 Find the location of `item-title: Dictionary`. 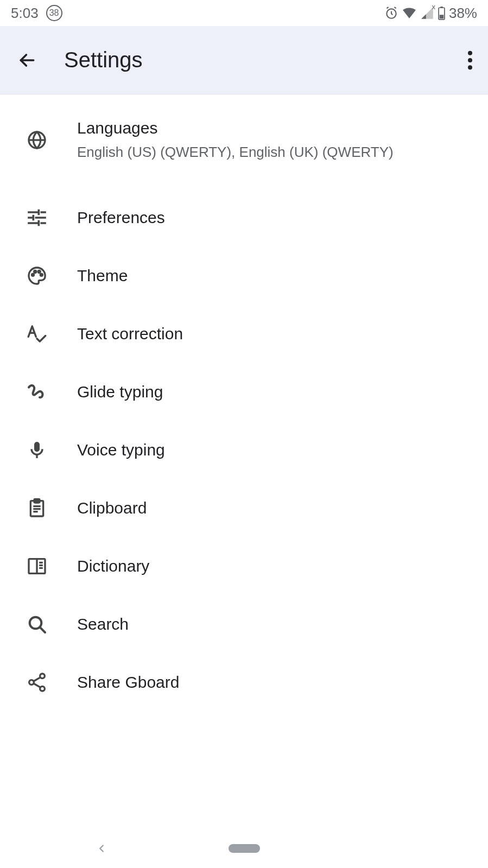

item-title: Dictionary is located at coordinates (275, 567).